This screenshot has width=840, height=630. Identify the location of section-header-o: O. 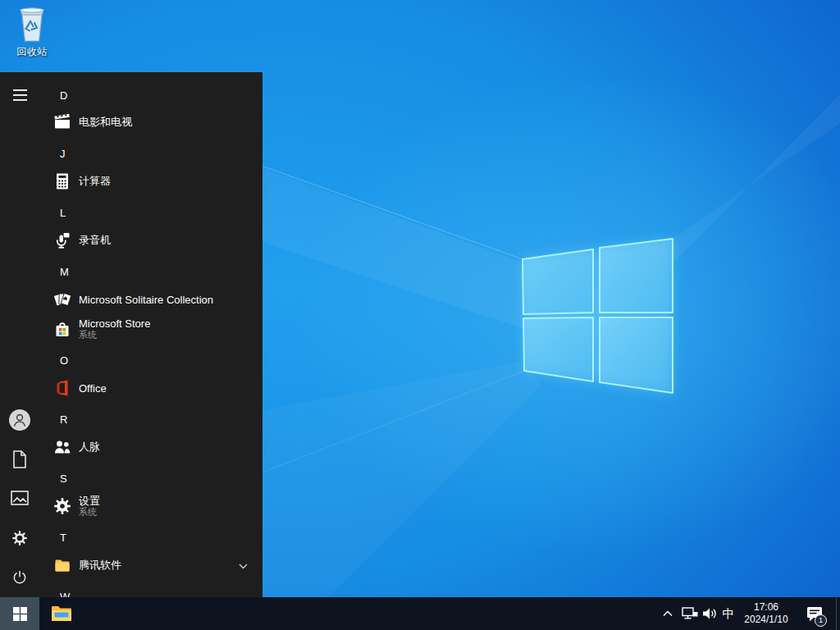
(151, 360).